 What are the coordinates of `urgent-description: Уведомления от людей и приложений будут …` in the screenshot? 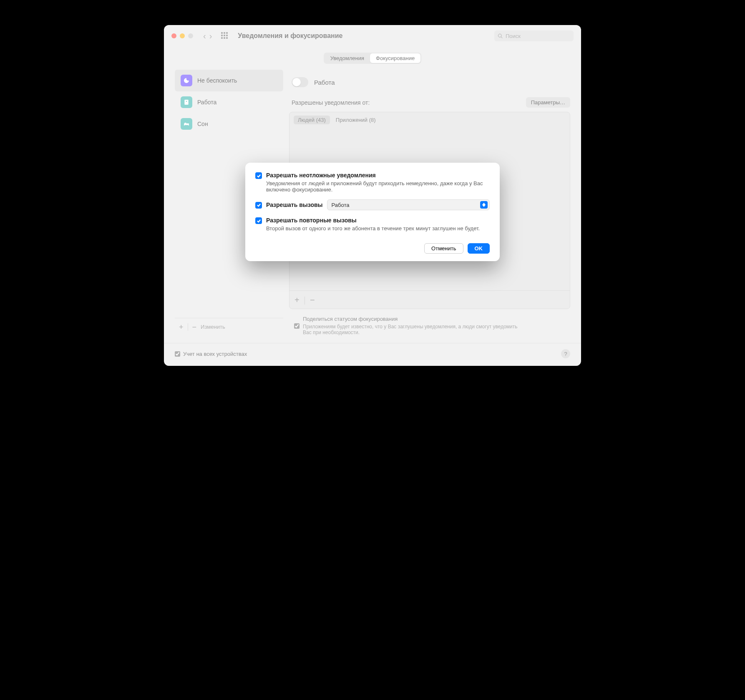 It's located at (375, 186).